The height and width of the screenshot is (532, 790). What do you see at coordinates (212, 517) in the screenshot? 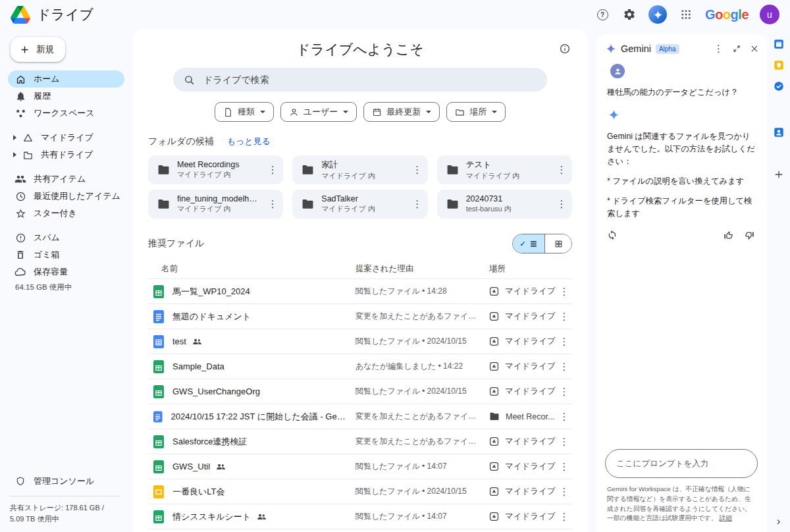
I see `file-name: 情シススキルシート` at bounding box center [212, 517].